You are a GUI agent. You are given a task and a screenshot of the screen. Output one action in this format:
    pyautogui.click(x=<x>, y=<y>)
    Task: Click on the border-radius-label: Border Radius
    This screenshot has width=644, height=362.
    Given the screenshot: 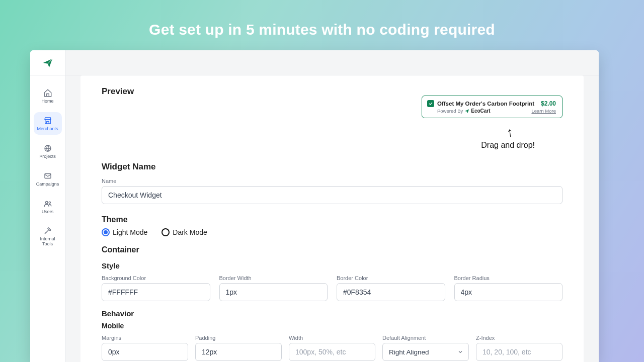 What is the action you would take?
    pyautogui.click(x=509, y=278)
    